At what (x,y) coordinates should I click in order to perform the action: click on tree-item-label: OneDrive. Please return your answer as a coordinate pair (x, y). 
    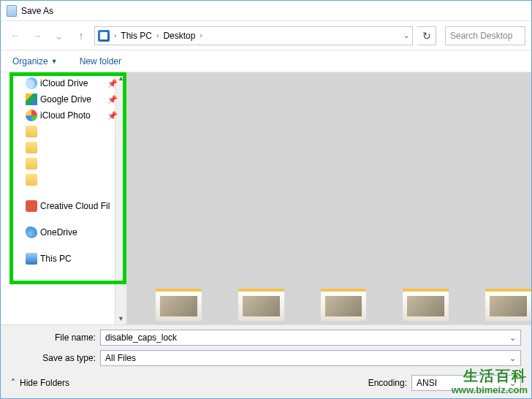
    Looking at the image, I should click on (58, 232).